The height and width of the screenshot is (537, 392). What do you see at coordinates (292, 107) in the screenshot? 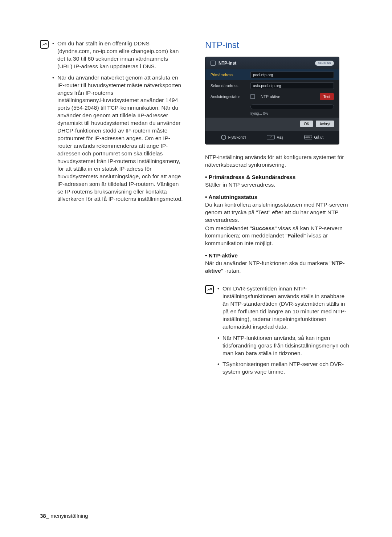
I see `osd-progress-bar` at bounding box center [292, 107].